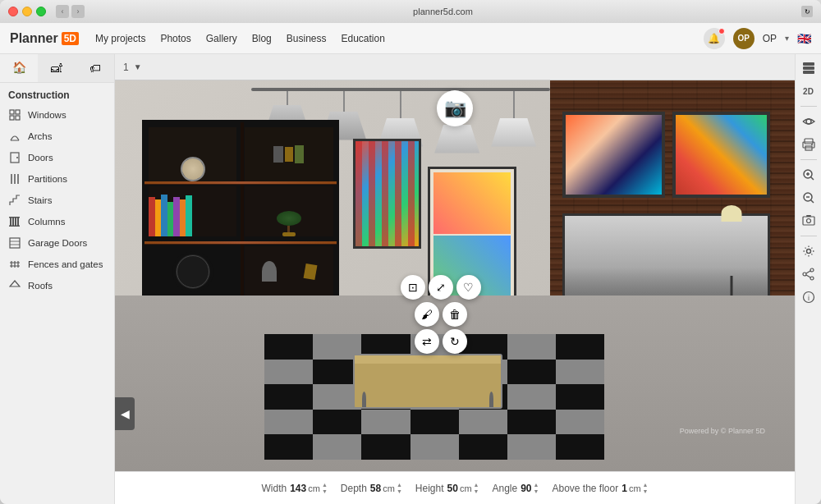 The image size is (821, 504). What do you see at coordinates (537, 491) in the screenshot?
I see `angle-down: ▼` at bounding box center [537, 491].